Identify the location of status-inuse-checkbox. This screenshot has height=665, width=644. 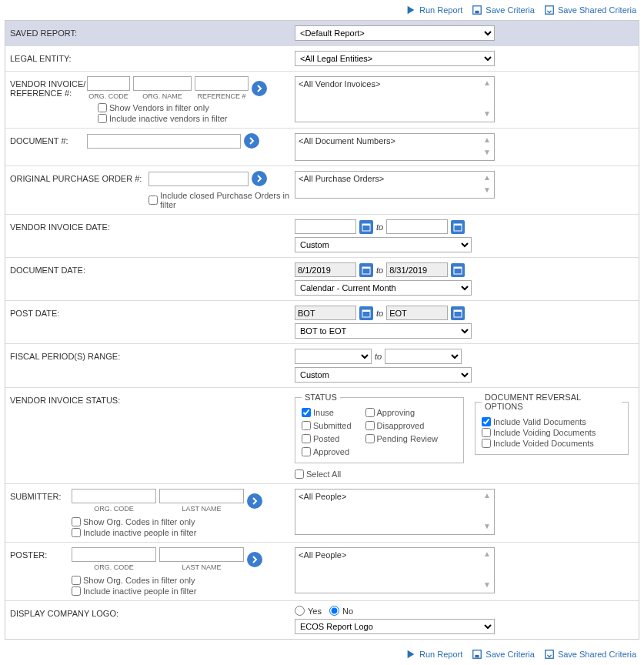
(306, 413).